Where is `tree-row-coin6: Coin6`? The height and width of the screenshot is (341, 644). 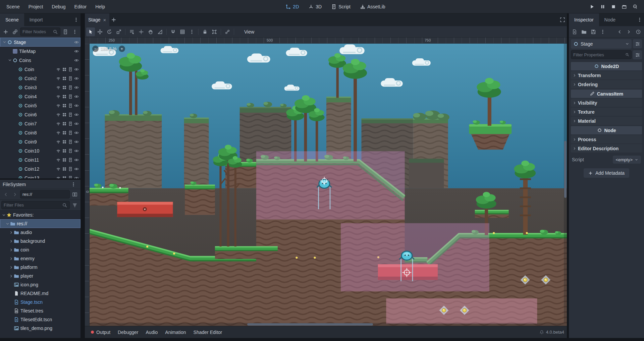
tree-row-coin6: Coin6 is located at coordinates (40, 115).